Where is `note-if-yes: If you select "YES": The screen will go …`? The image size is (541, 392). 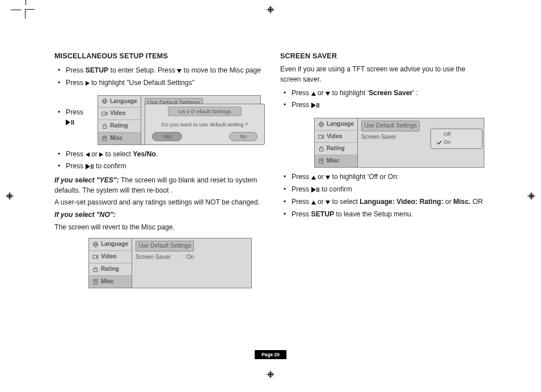
note-if-yes: If you select "YES": The screen will go … is located at coordinates (158, 186).